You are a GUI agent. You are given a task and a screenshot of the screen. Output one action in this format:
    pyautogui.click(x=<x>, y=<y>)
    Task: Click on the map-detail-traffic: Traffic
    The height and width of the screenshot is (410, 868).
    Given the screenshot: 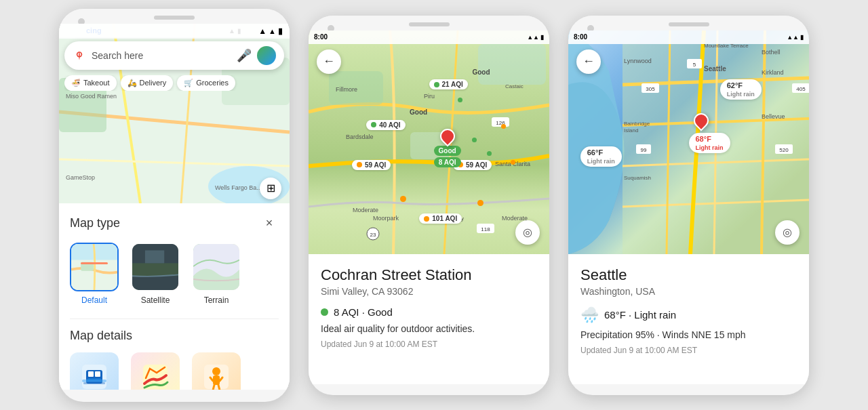 What is the action you would take?
    pyautogui.click(x=155, y=371)
    